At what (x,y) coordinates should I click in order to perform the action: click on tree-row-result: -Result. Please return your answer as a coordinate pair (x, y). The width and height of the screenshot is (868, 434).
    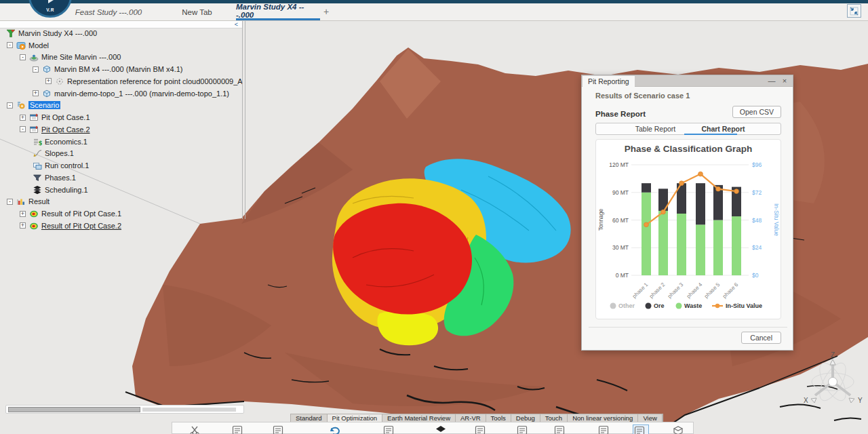
    Looking at the image, I should click on (121, 202).